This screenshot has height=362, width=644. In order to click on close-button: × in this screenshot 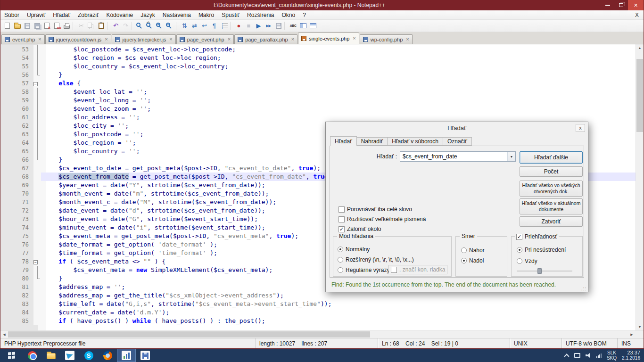, I will do `click(636, 5)`.